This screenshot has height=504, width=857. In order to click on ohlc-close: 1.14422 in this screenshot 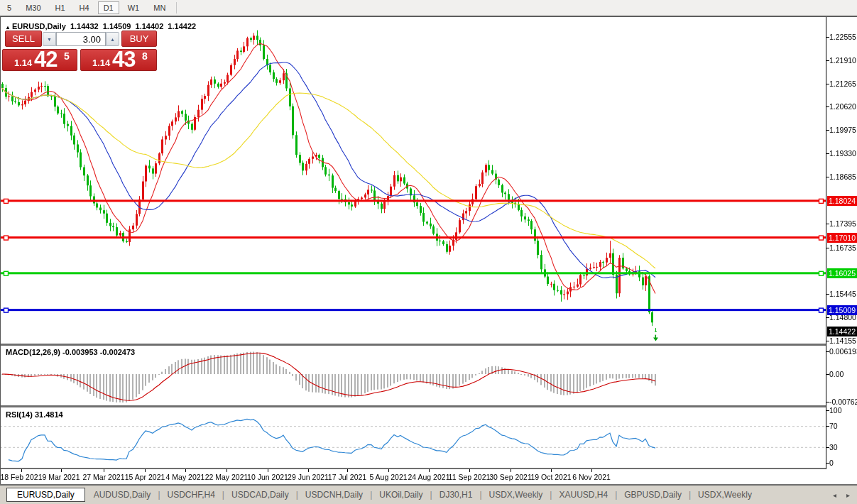, I will do `click(182, 26)`.